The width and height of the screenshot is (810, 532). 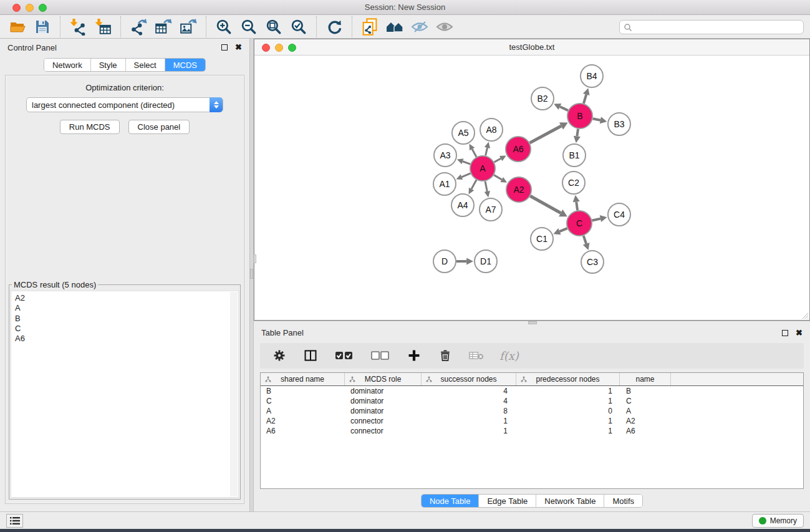 I want to click on graph-edge-A2-C, so click(x=545, y=205).